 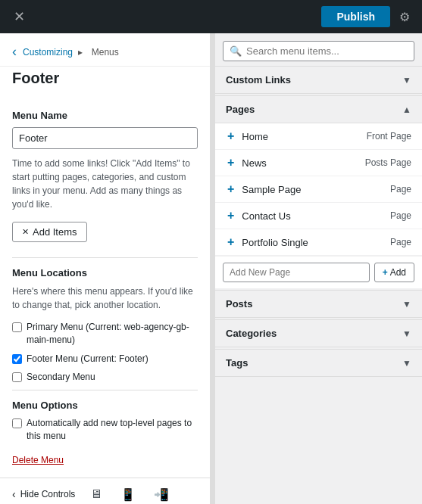 I want to click on primary-menu-label: Primary Menu (Current: web-agency-gb-mai…, so click(x=112, y=334).